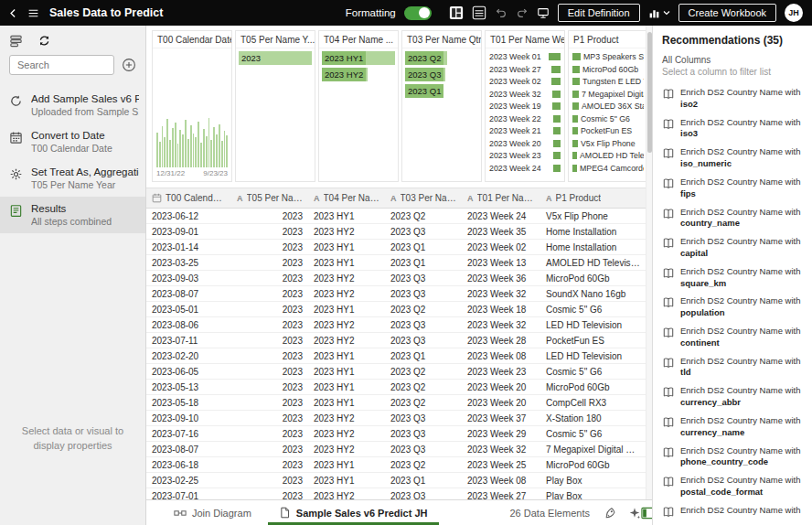 The height and width of the screenshot is (525, 812). I want to click on column-header-4: AT03 Per Nam..., so click(423, 198).